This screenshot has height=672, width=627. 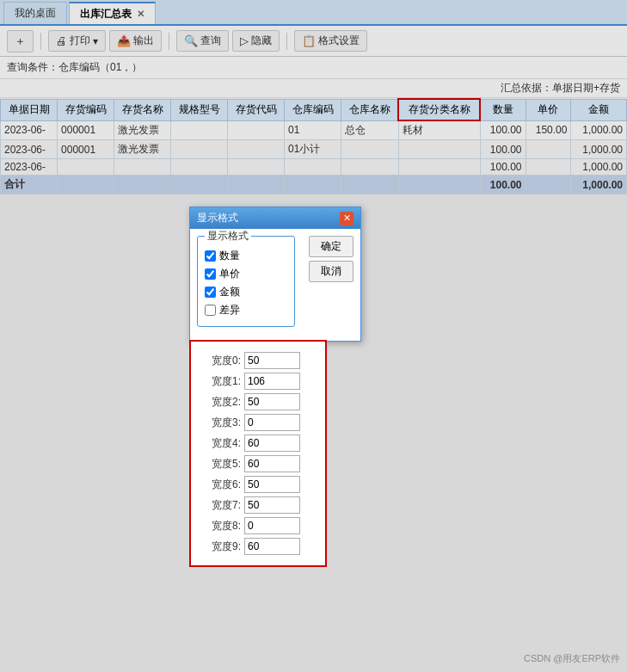 I want to click on checkbox-差异, so click(x=210, y=310).